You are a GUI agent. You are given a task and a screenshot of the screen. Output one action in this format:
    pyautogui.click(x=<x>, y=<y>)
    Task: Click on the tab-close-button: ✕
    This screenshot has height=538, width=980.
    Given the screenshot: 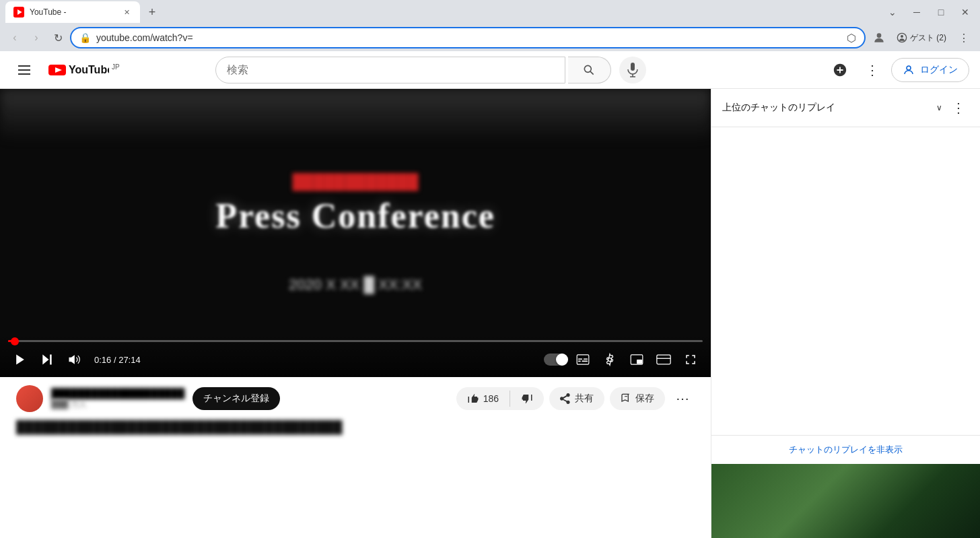 What is the action you would take?
    pyautogui.click(x=127, y=12)
    